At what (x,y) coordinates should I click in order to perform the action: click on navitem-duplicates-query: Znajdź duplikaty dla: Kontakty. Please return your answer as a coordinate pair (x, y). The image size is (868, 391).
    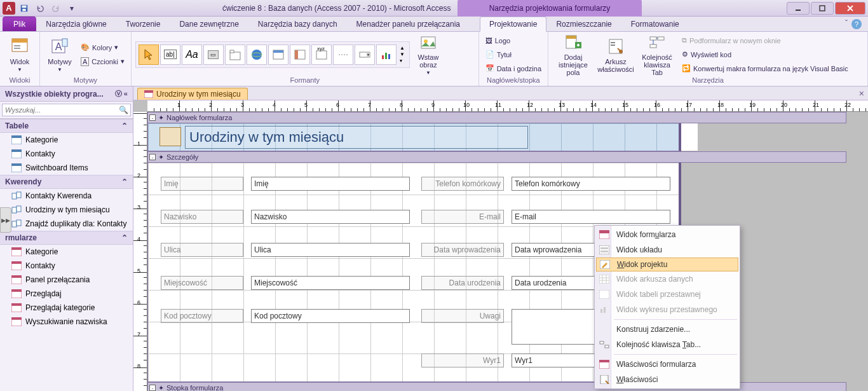
    Looking at the image, I should click on (66, 224).